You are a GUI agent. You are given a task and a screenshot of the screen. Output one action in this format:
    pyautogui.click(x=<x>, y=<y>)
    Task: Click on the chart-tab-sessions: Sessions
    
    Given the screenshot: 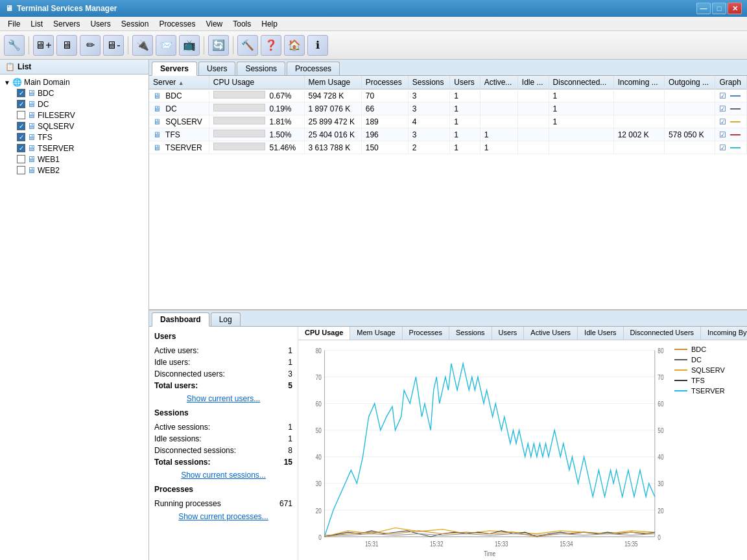 What is the action you would take?
    pyautogui.click(x=471, y=333)
    